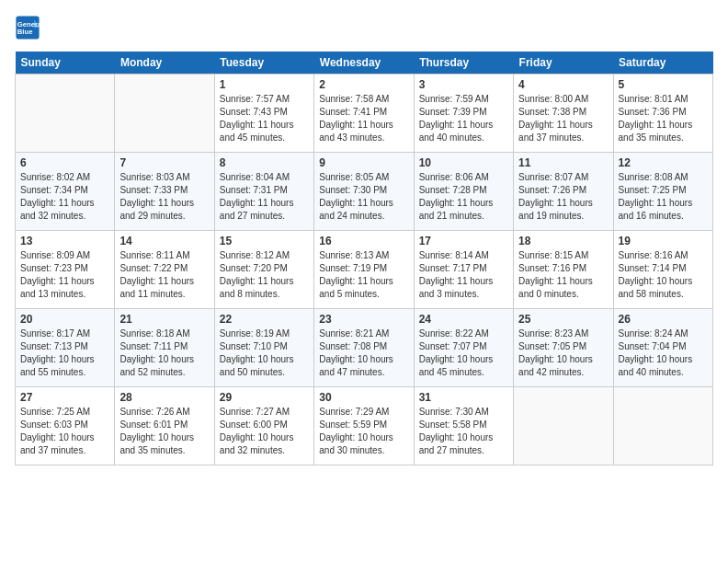  I want to click on day-number: 23, so click(364, 319).